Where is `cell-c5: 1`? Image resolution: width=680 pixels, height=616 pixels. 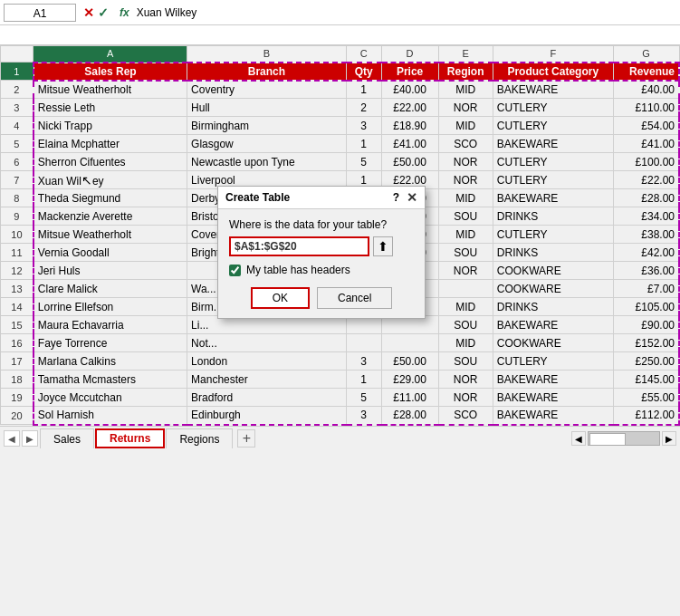
cell-c5: 1 is located at coordinates (364, 144).